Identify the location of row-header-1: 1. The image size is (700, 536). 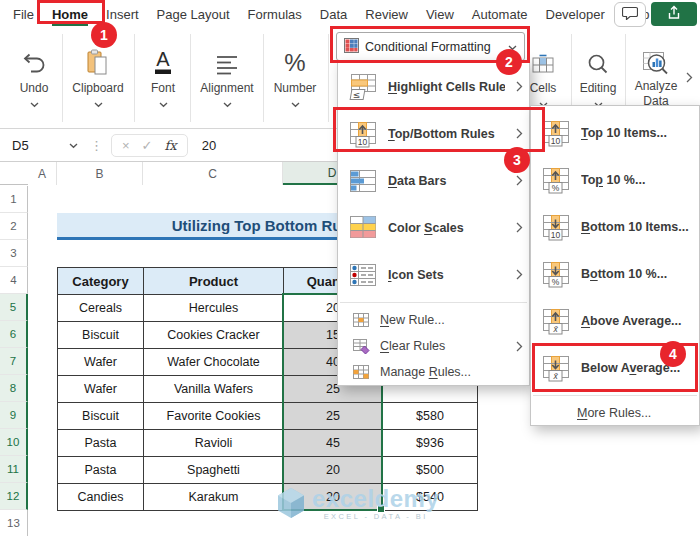
(14, 200).